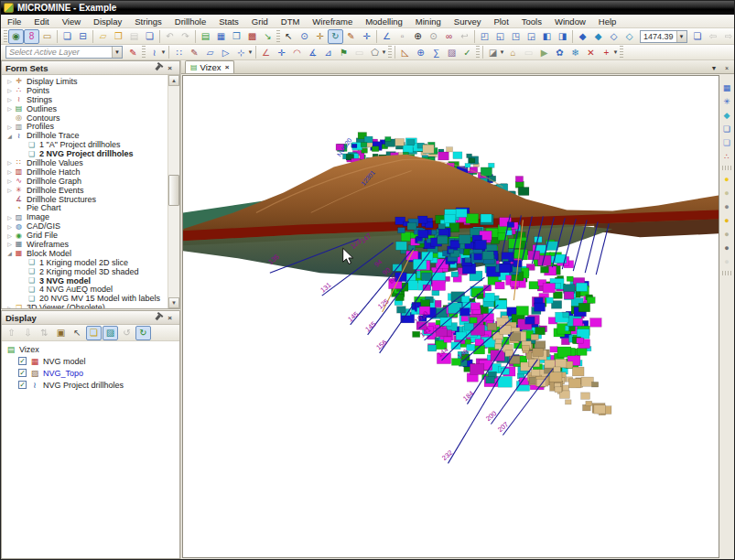 The width and height of the screenshot is (735, 560). Describe the element at coordinates (134, 52) in the screenshot. I see `edit-active-layer-icon: ✎` at that location.